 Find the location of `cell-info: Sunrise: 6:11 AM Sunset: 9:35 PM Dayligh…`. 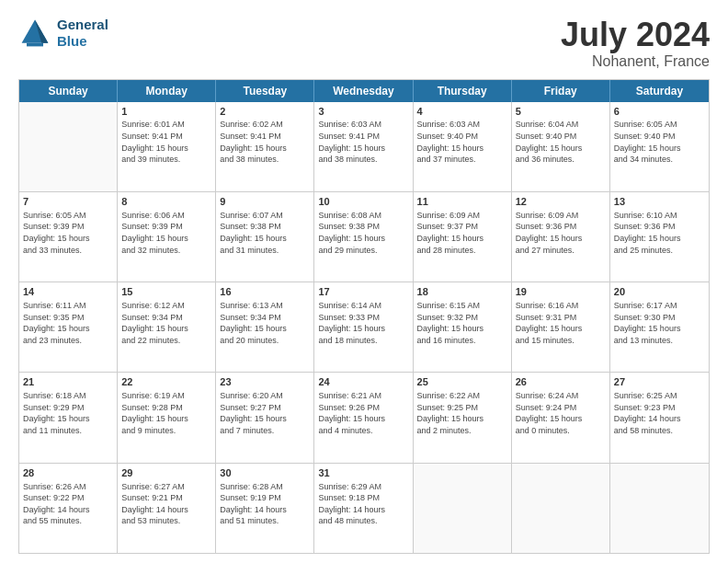

cell-info: Sunrise: 6:11 AM Sunset: 9:35 PM Dayligh… is located at coordinates (68, 323).